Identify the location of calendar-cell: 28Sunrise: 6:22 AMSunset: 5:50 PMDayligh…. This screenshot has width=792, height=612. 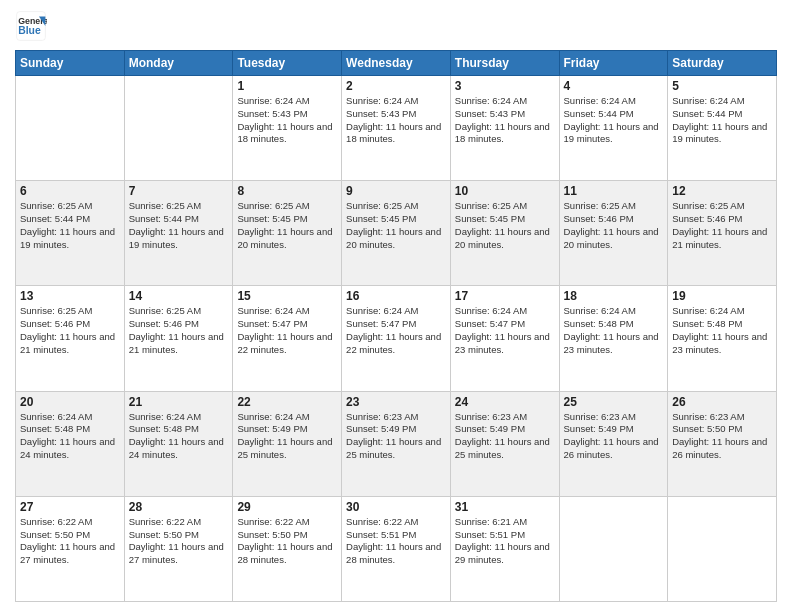
(178, 548).